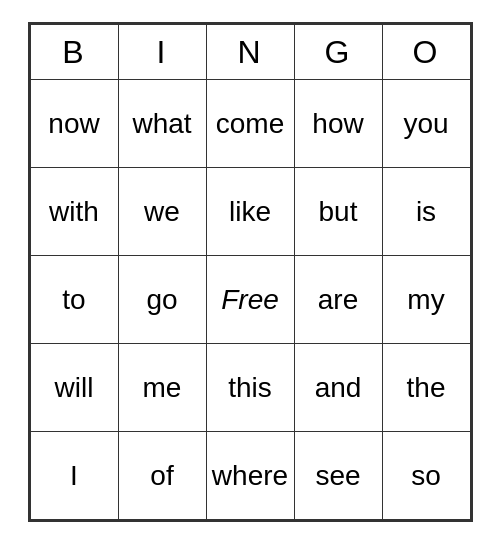 The image size is (500, 544). Describe the element at coordinates (338, 212) in the screenshot. I see `table-cell: but` at that location.